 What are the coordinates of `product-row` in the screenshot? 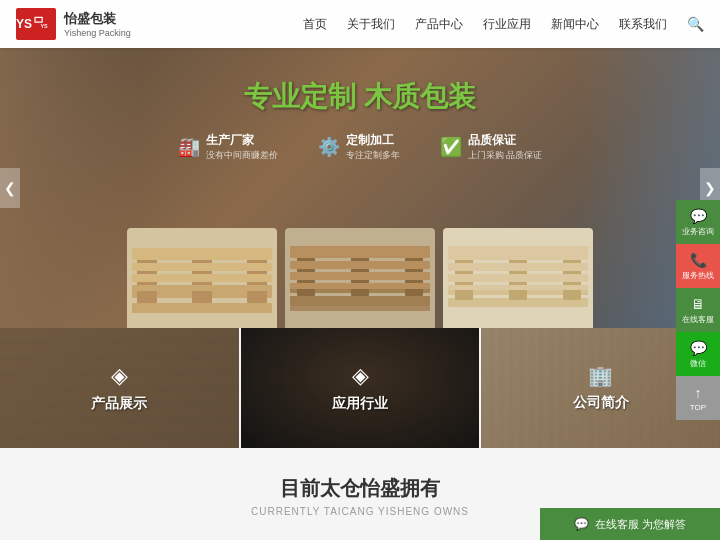 It's located at (360, 278).